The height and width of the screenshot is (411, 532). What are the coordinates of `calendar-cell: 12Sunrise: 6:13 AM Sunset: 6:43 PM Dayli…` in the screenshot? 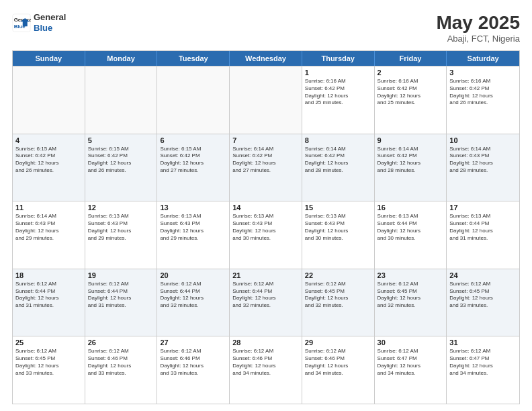 It's located at (122, 235).